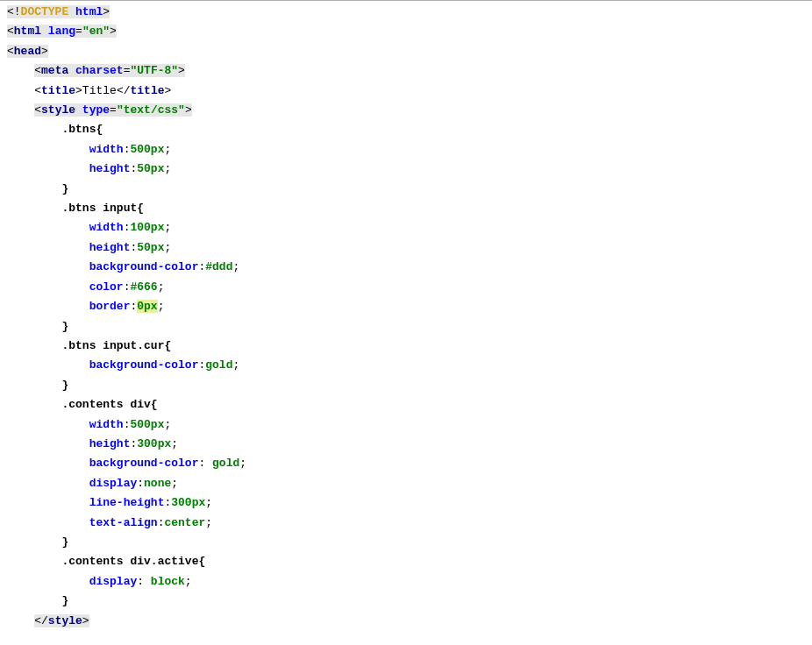 The height and width of the screenshot is (645, 812). What do you see at coordinates (406, 12) in the screenshot?
I see `code-line: <!DOCTYPE html>` at bounding box center [406, 12].